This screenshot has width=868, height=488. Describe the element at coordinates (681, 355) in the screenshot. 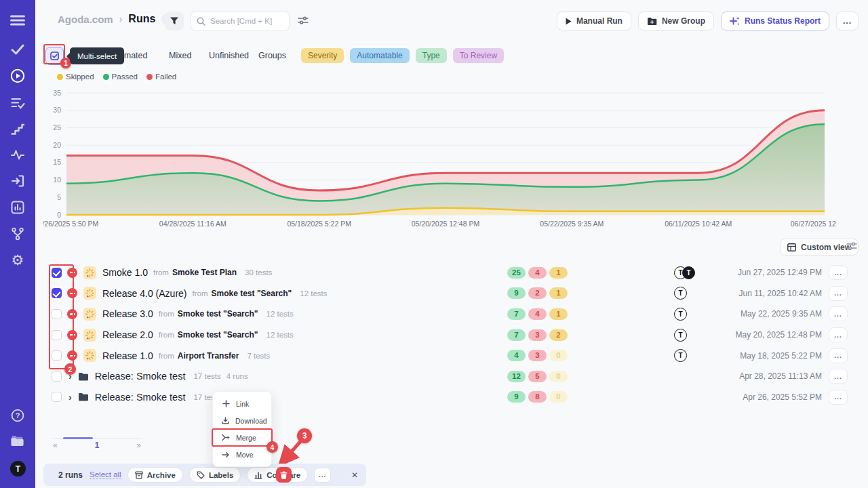

I see `avatar: T` at that location.